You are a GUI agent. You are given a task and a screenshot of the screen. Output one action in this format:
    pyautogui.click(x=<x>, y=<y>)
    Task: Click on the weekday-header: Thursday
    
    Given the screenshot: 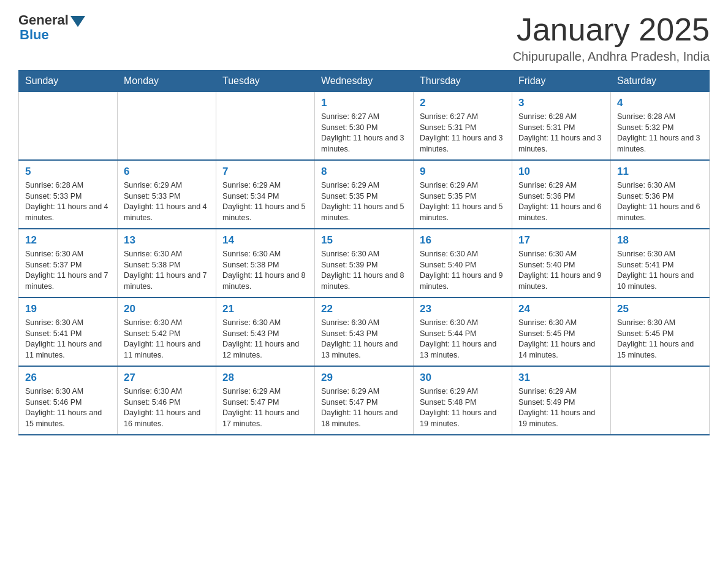 What is the action you would take?
    pyautogui.click(x=463, y=81)
    